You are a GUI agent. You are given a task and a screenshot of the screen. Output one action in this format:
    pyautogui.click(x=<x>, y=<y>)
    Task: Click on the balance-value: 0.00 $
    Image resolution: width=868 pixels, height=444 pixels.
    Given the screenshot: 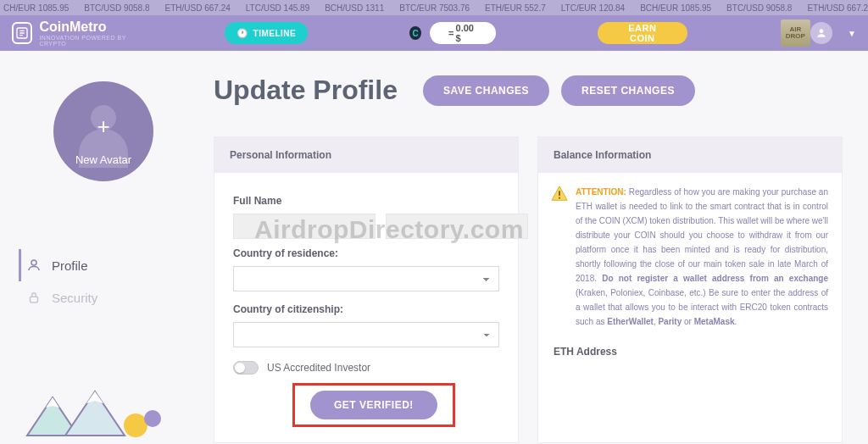 What is the action you would take?
    pyautogui.click(x=463, y=33)
    